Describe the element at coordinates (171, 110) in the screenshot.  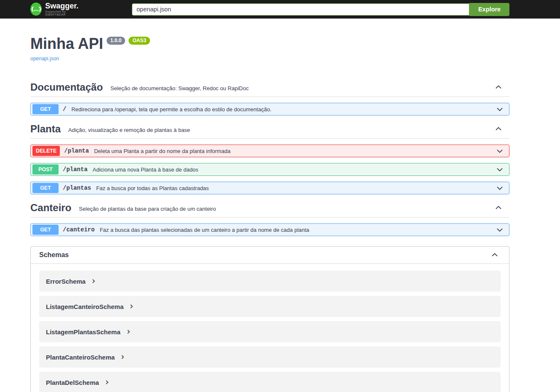
I see `endpoint-summary: Redireciona para /openapi, tela que perm…` at that location.